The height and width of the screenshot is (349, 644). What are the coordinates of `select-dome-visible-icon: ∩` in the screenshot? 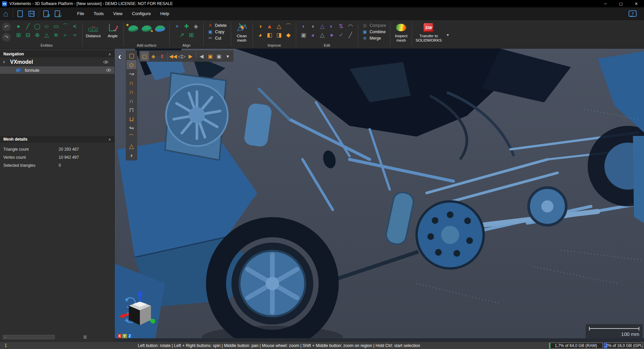 It's located at (131, 92).